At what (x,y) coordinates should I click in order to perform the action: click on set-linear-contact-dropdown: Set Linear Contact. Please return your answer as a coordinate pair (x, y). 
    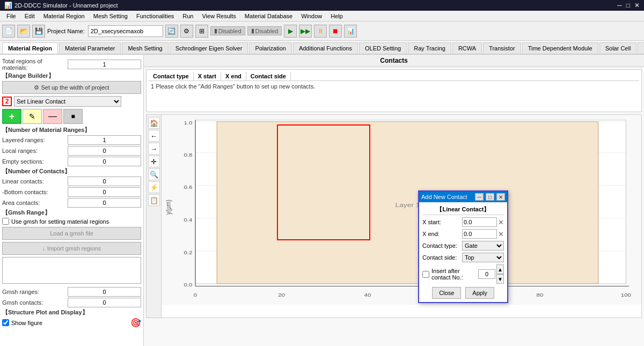
    Looking at the image, I should click on (68, 101).